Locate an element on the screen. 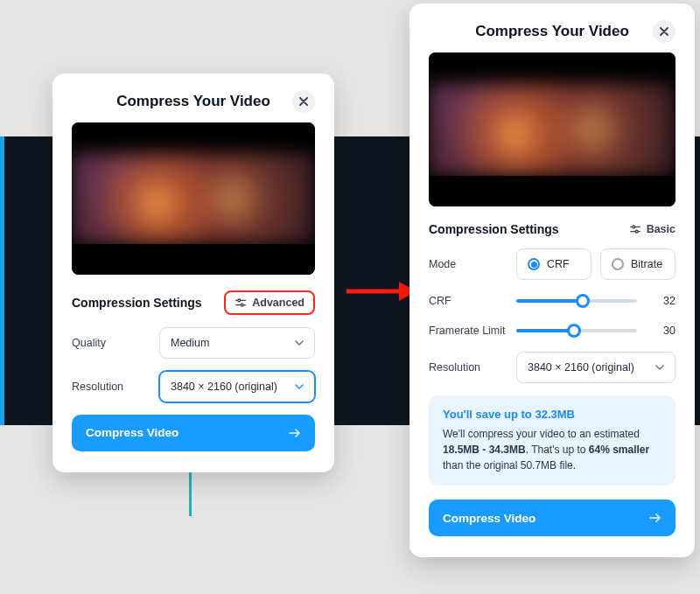 This screenshot has height=594, width=700. crf-value: 32 is located at coordinates (662, 301).